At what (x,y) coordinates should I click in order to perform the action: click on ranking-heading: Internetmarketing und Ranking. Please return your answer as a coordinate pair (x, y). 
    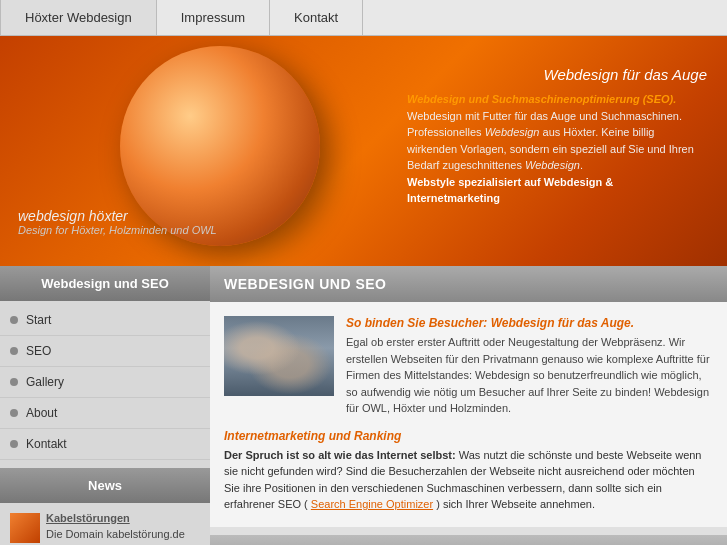
    Looking at the image, I should click on (468, 436).